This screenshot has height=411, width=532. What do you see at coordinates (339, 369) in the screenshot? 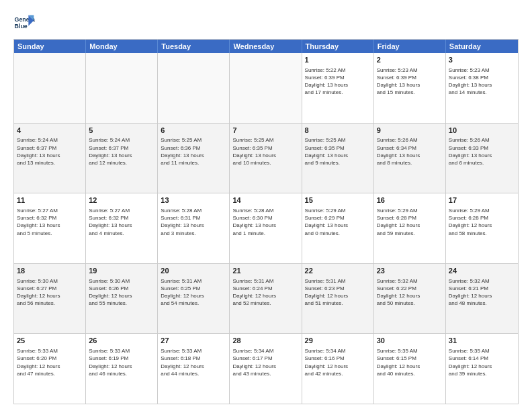
I see `day-cell-29: 29Sunrise: 5:34 AM Sunset: 6:16 PM Dayli…` at bounding box center [339, 369].